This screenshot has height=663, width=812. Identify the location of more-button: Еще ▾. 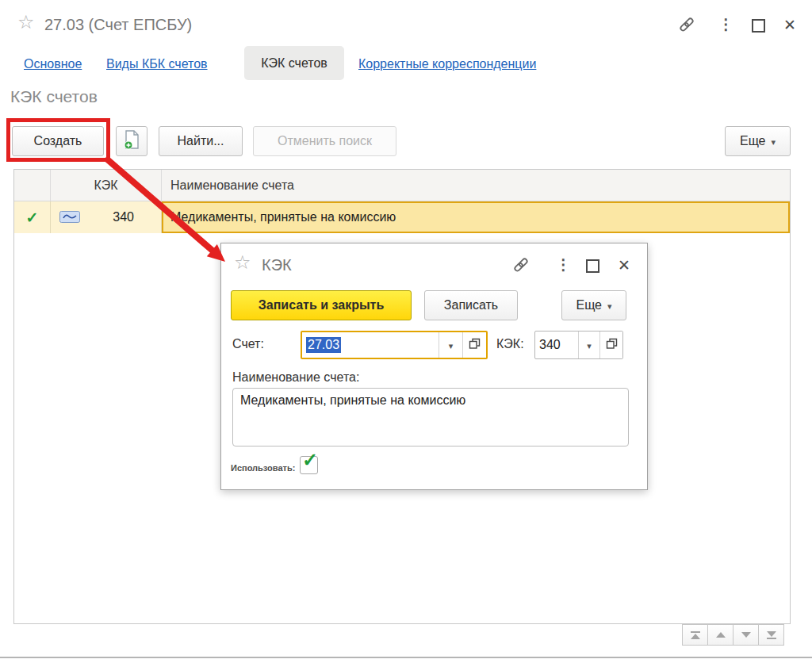
(758, 141).